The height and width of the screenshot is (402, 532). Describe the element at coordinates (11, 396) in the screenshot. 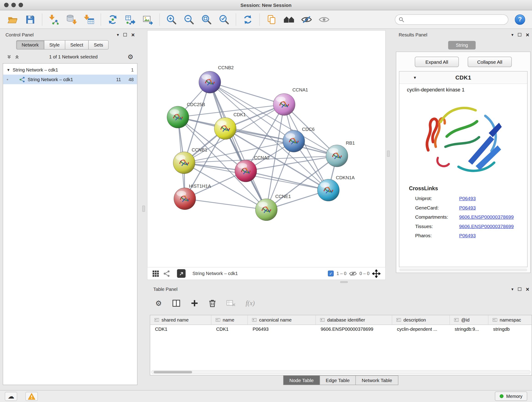

I see `cloud-status-button: ☁` at that location.